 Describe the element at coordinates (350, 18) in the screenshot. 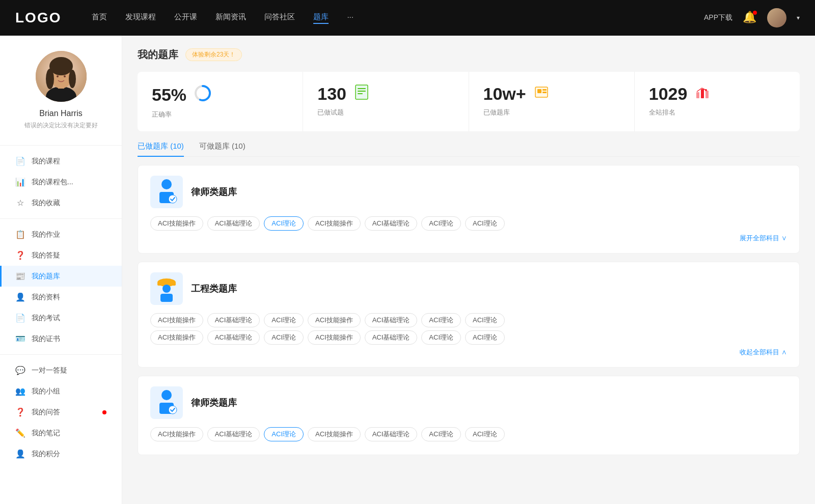

I see `nav-more: ···` at that location.